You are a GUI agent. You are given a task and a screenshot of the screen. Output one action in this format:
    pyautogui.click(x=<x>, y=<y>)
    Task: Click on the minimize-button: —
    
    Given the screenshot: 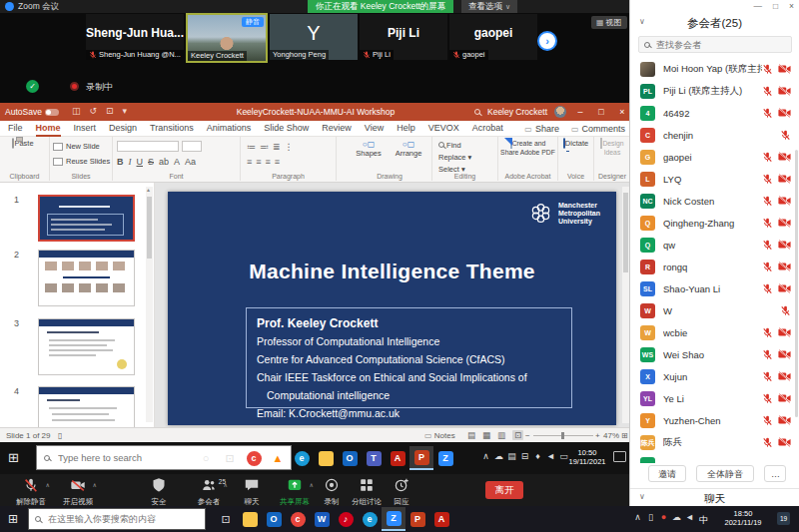 What is the action you would take?
    pyautogui.click(x=757, y=6)
    